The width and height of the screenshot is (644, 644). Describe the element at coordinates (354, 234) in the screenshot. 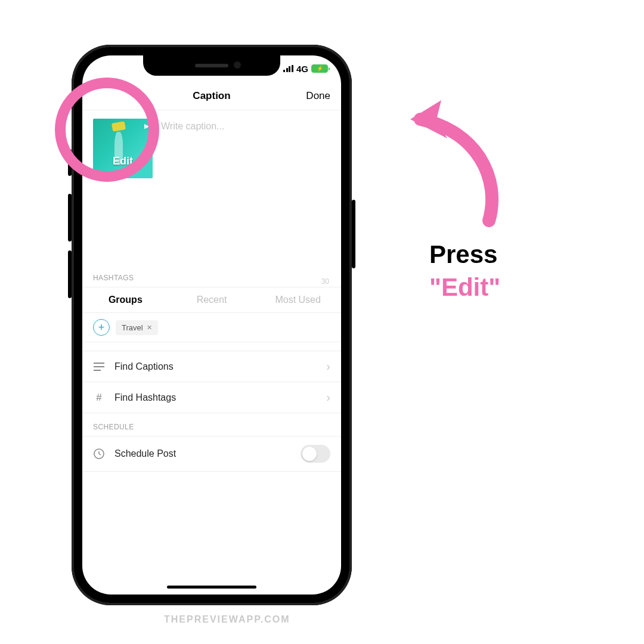

I see `phone-power-button` at that location.